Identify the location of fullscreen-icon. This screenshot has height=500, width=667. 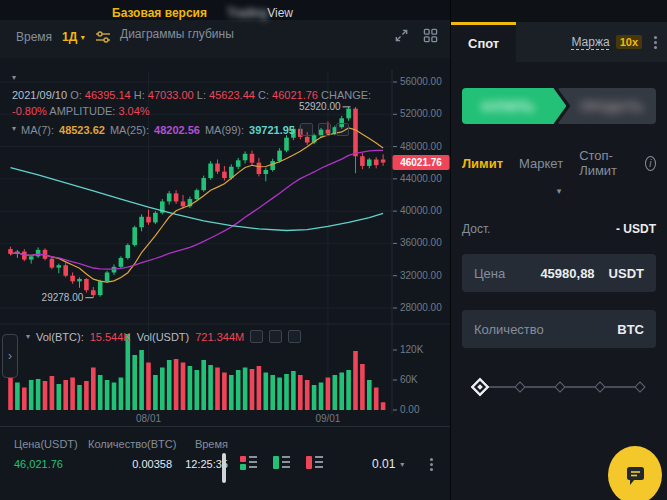
(402, 36).